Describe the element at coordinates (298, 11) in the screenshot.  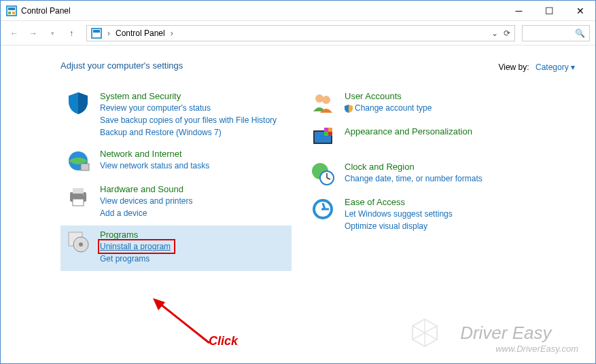
I see `titlebar: Control Panel ─ ☐ ✕` at that location.